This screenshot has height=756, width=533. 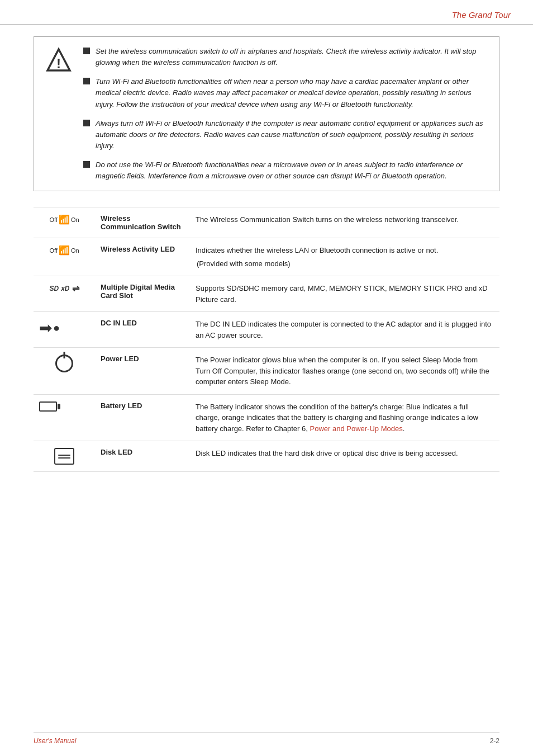 I want to click on disk-icon, so click(x=64, y=456).